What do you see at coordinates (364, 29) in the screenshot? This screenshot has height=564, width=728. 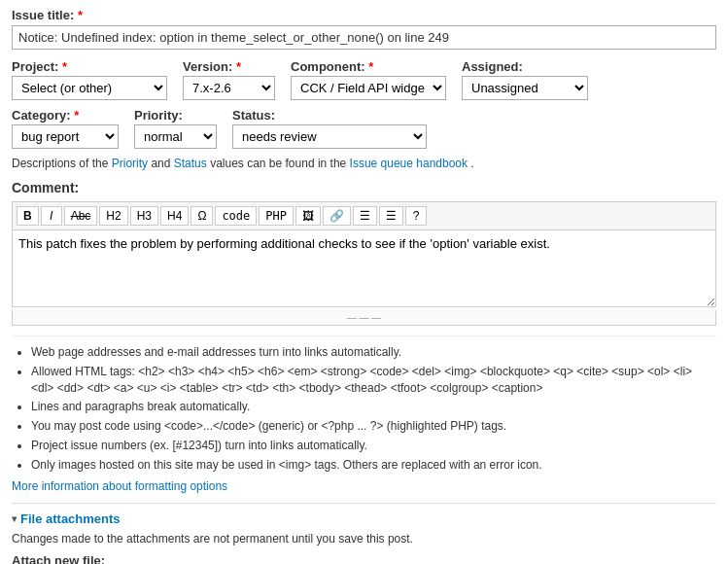 I see `issue-title-section: Issue title: *` at bounding box center [364, 29].